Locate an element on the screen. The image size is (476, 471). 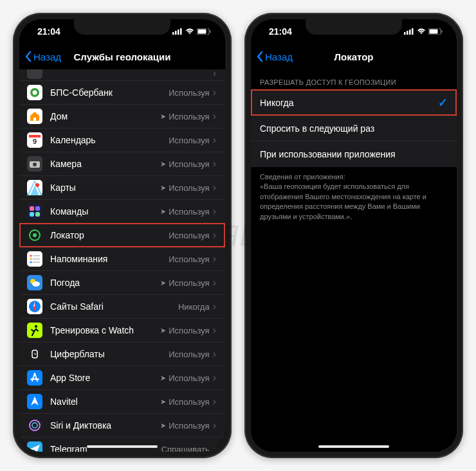
app-name: App Store is located at coordinates (105, 378).